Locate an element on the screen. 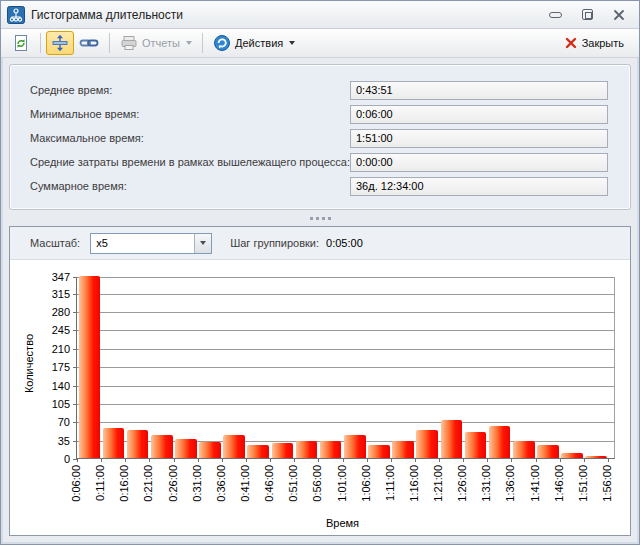 Image resolution: width=640 pixels, height=545 pixels. actions-button: Действия is located at coordinates (254, 43).